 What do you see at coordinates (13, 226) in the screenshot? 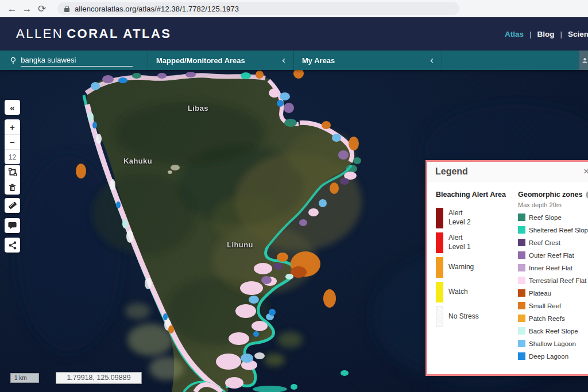
I see `comment-bubble-icon` at bounding box center [13, 226].